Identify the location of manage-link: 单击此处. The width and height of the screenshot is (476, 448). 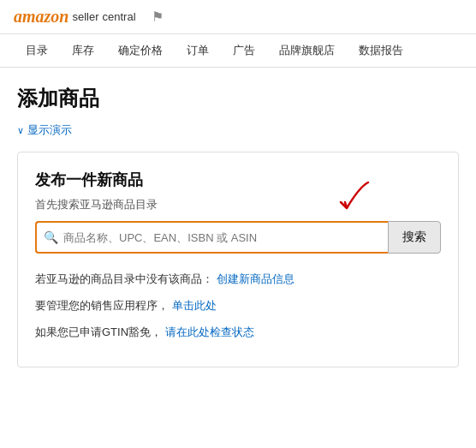
(194, 305).